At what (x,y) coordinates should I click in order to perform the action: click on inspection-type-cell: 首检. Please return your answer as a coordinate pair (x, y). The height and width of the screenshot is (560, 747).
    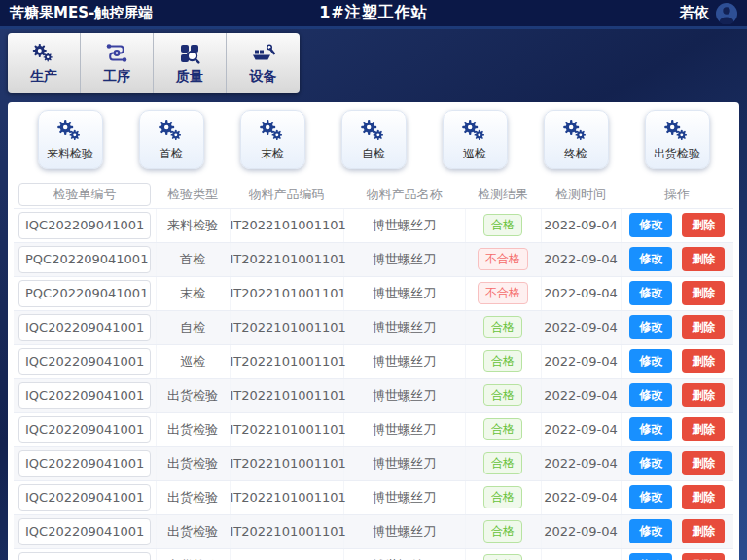
    Looking at the image, I should click on (193, 259).